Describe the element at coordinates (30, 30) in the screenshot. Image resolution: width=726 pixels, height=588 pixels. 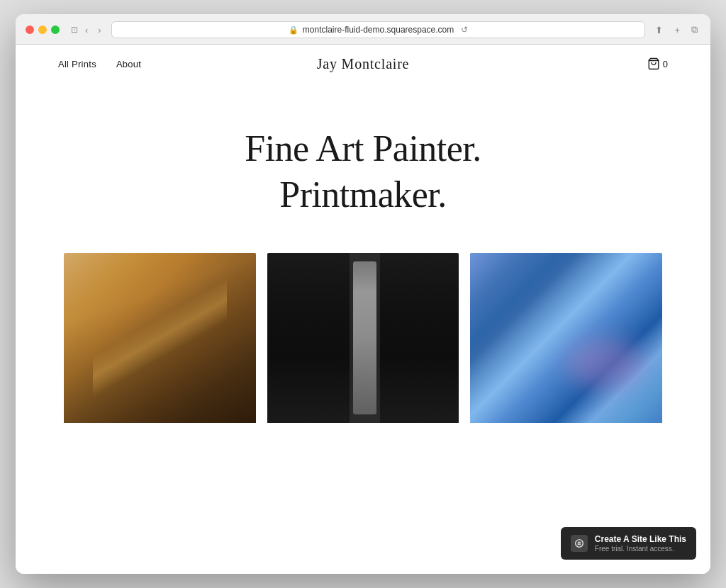
I see `close-button` at that location.